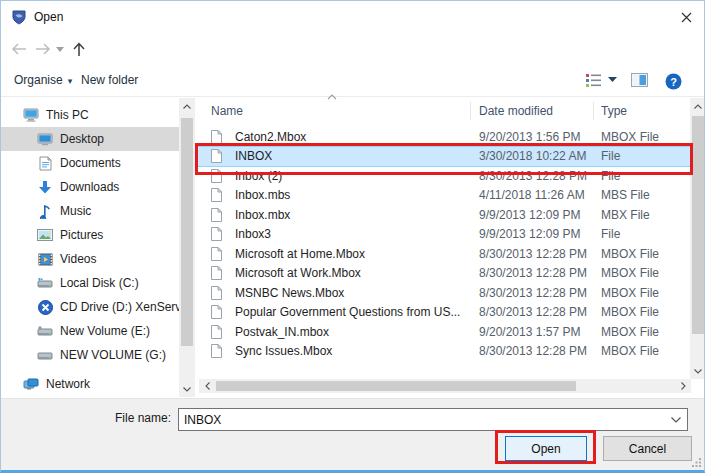 This screenshot has width=705, height=473. What do you see at coordinates (353, 176) in the screenshot?
I see `file-name: Inbox (2)` at bounding box center [353, 176].